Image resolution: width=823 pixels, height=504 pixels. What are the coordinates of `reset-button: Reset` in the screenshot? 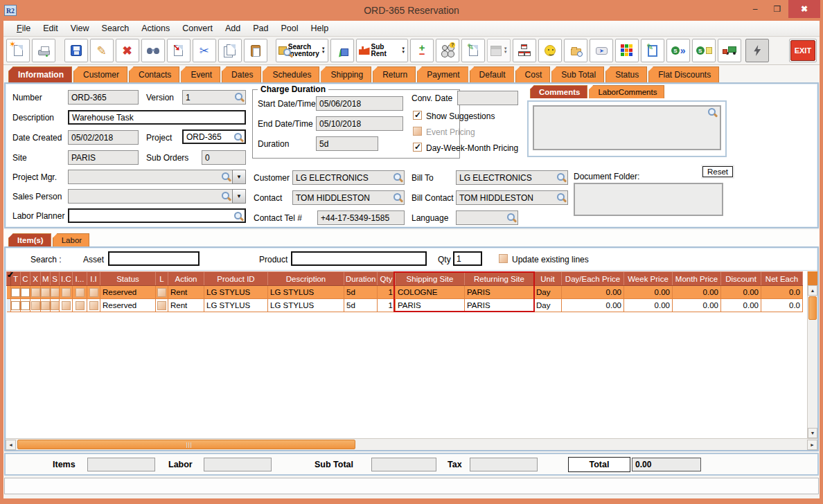 It's located at (718, 172).